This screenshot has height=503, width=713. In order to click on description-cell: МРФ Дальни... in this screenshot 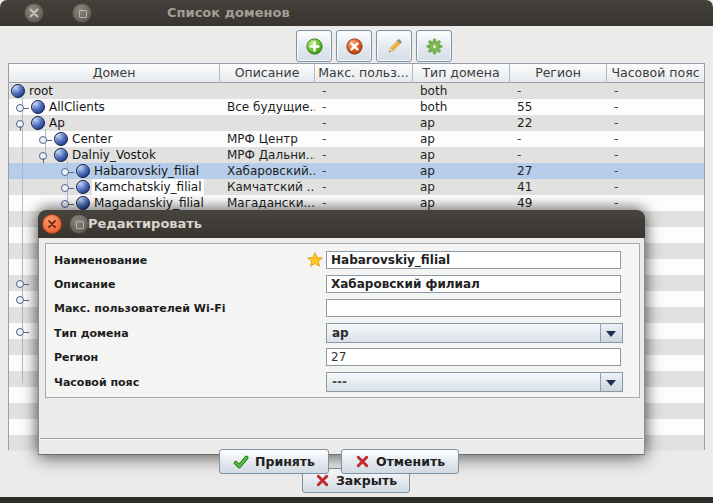, I will do `click(268, 155)`.